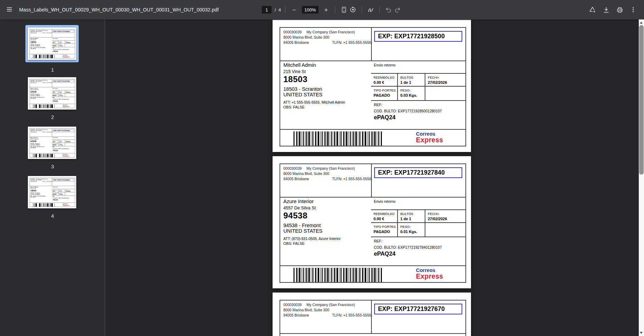  What do you see at coordinates (9, 10) in the screenshot?
I see `menu-button` at bounding box center [9, 10].